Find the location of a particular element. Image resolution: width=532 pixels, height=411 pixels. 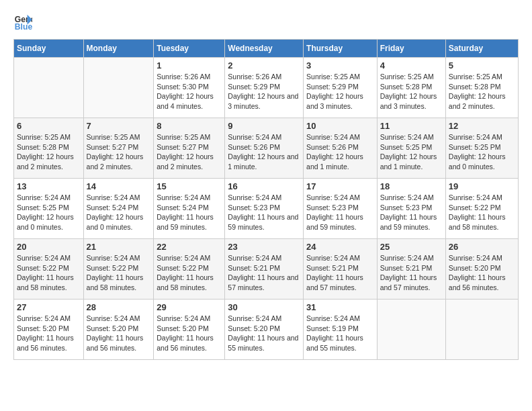

day-number: 29 is located at coordinates (189, 308).